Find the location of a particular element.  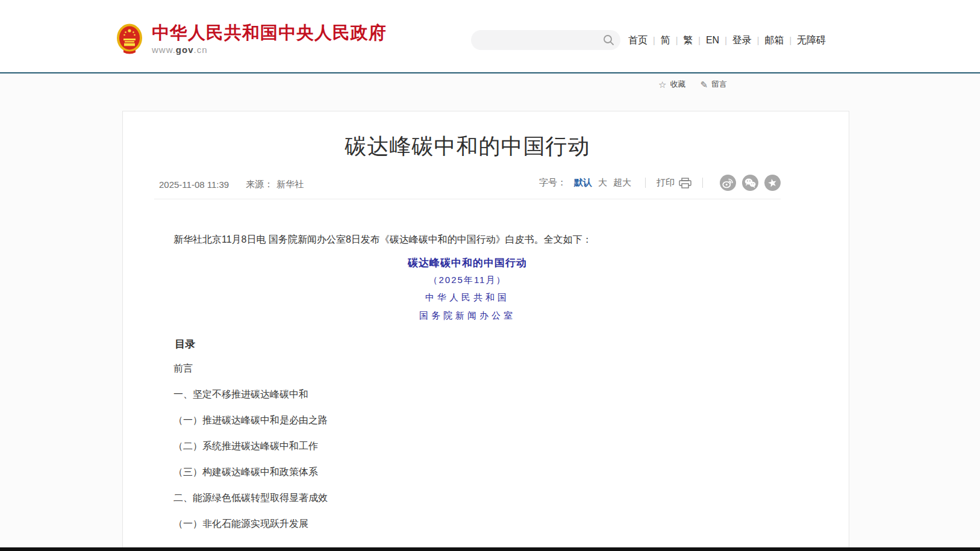

pencil-icon: ✎ is located at coordinates (704, 84).